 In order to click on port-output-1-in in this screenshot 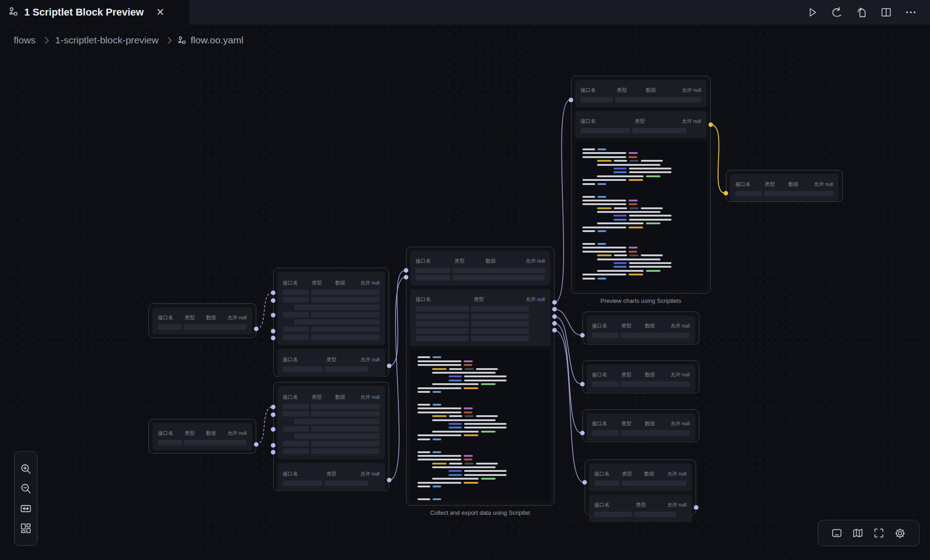, I will do `click(582, 335)`.